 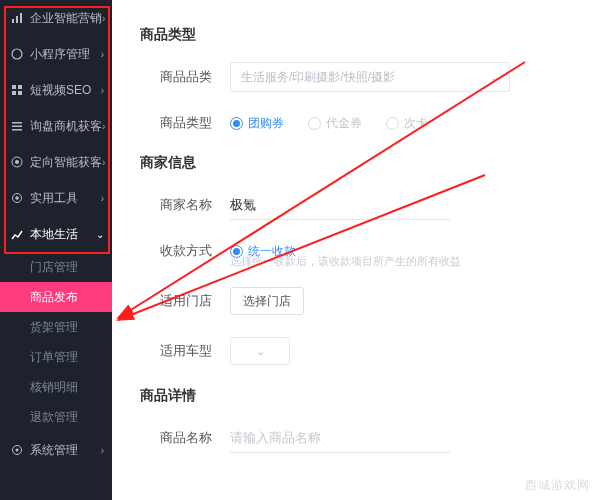 I want to click on label-stores: 适用门店, so click(x=176, y=301).